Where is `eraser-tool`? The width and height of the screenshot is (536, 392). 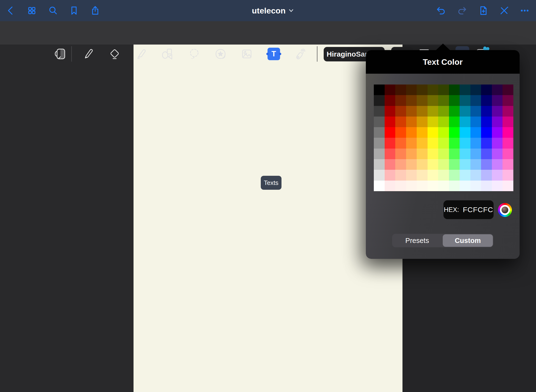 eraser-tool is located at coordinates (114, 54).